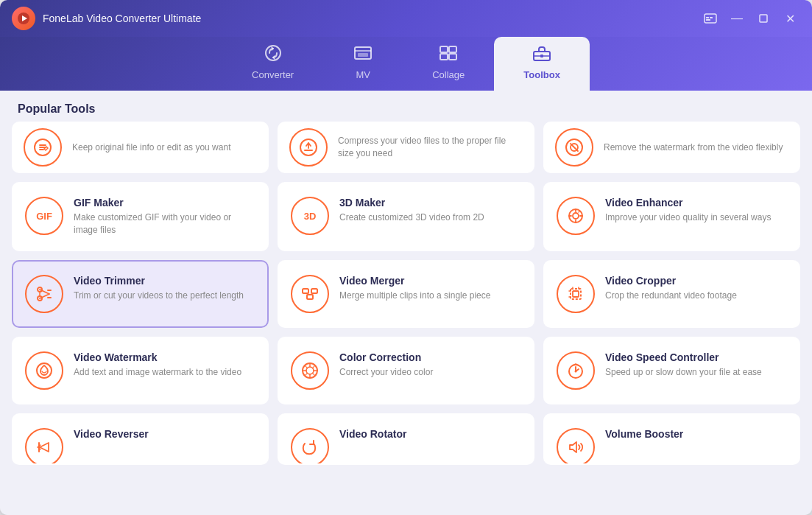  What do you see at coordinates (106, 18) in the screenshot?
I see `title-bar-left: FoneLab Video Converter Ultimate` at bounding box center [106, 18].